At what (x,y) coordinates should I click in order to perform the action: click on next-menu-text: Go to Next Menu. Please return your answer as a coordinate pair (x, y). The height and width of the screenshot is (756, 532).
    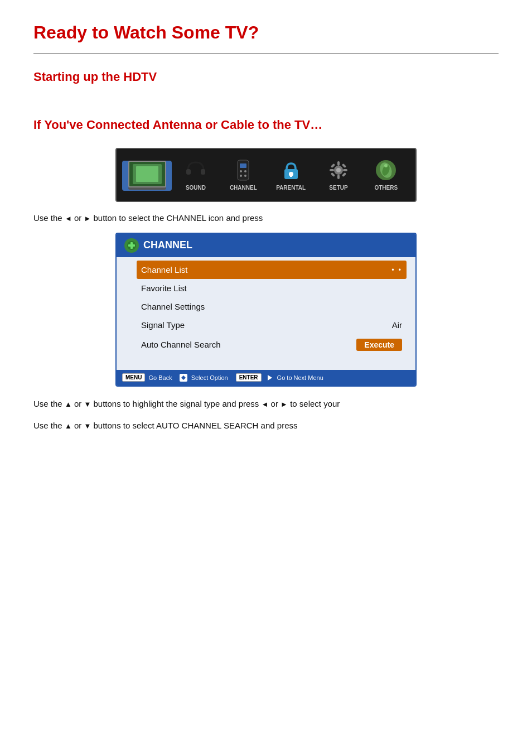
    Looking at the image, I should click on (300, 378).